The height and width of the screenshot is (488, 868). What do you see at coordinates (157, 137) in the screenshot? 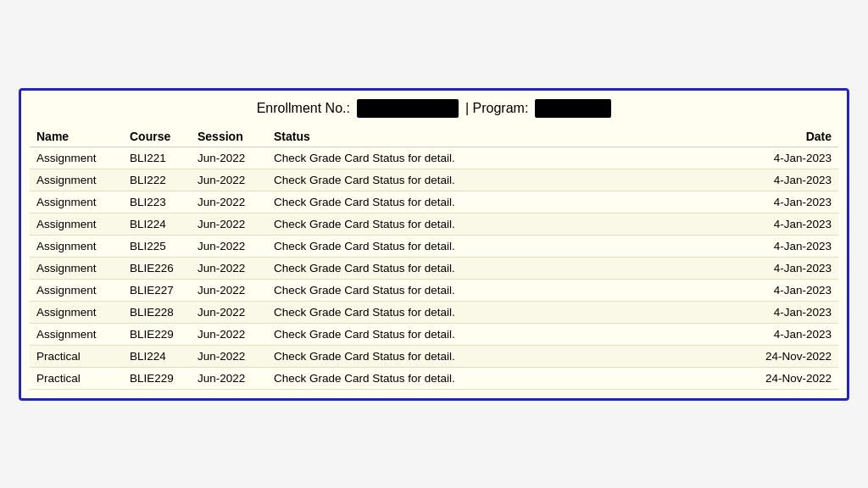
I see `col-header-course: Course` at bounding box center [157, 137].